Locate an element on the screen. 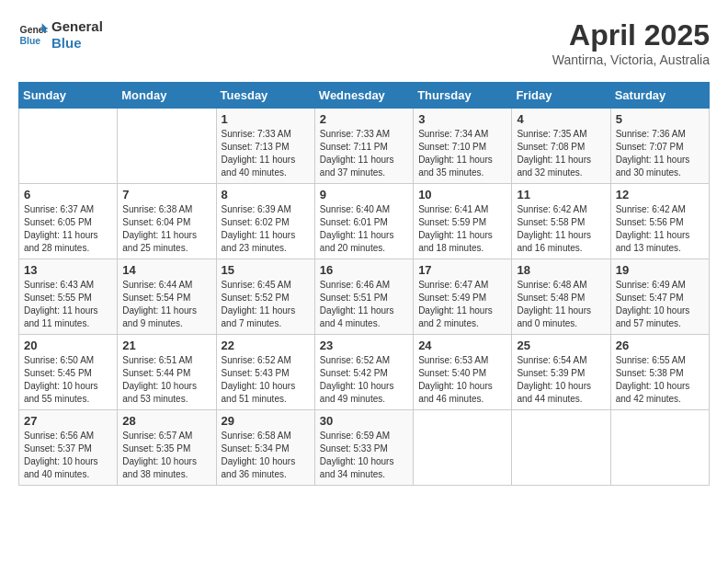 The image size is (728, 563). calendar-cell: 7Sunrise: 6:38 AM Sunset: 6:04 PM Daylig… is located at coordinates (167, 222).